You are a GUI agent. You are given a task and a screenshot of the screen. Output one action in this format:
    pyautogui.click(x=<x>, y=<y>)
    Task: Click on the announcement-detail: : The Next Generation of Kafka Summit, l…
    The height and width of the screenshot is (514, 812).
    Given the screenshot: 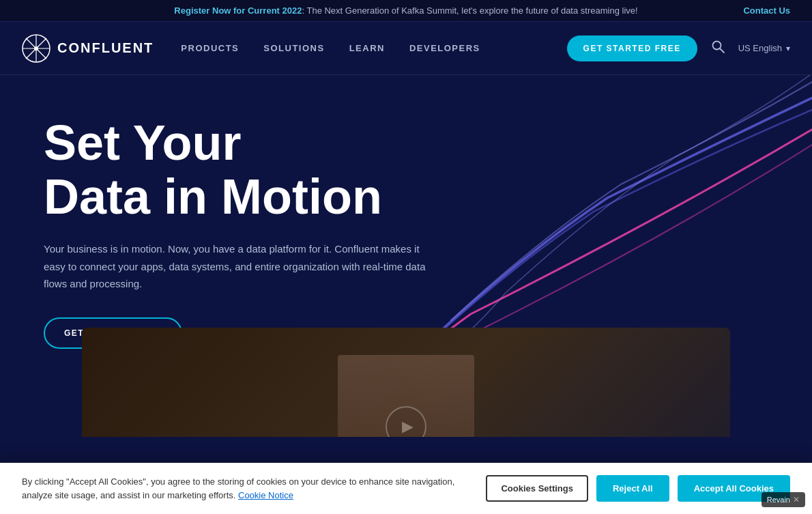 What is the action you would take?
    pyautogui.click(x=469, y=11)
    